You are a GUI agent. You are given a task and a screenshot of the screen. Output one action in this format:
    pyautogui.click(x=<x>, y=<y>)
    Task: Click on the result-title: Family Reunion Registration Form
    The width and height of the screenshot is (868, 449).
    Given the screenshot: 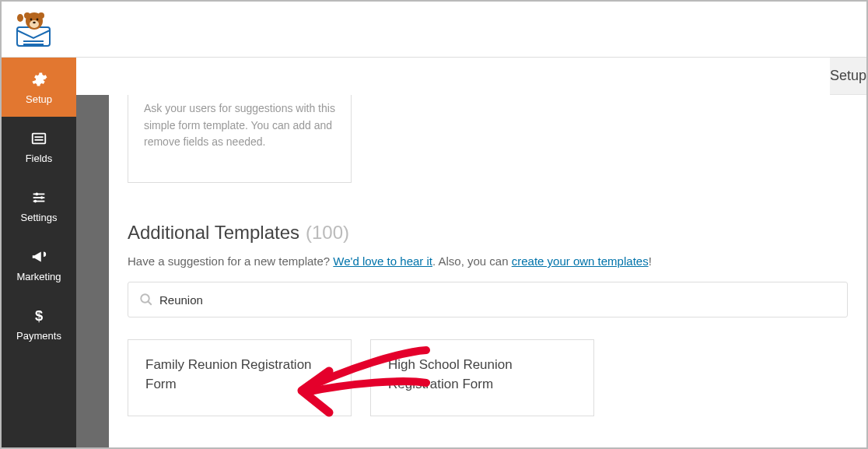 What is the action you would take?
    pyautogui.click(x=240, y=375)
    